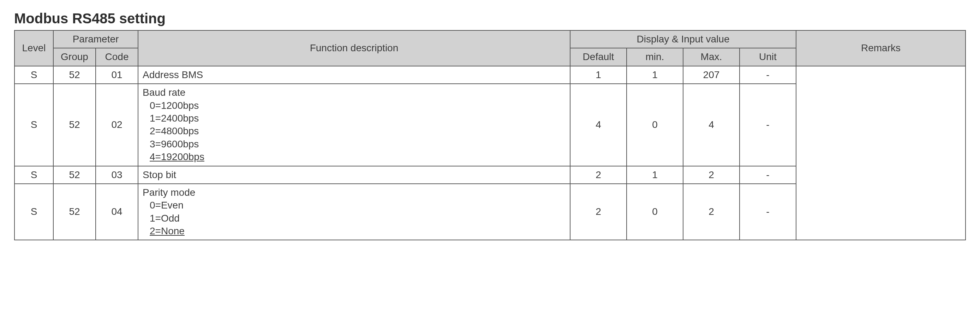 The height and width of the screenshot is (323, 980). I want to click on col-header-max: Max., so click(711, 57).